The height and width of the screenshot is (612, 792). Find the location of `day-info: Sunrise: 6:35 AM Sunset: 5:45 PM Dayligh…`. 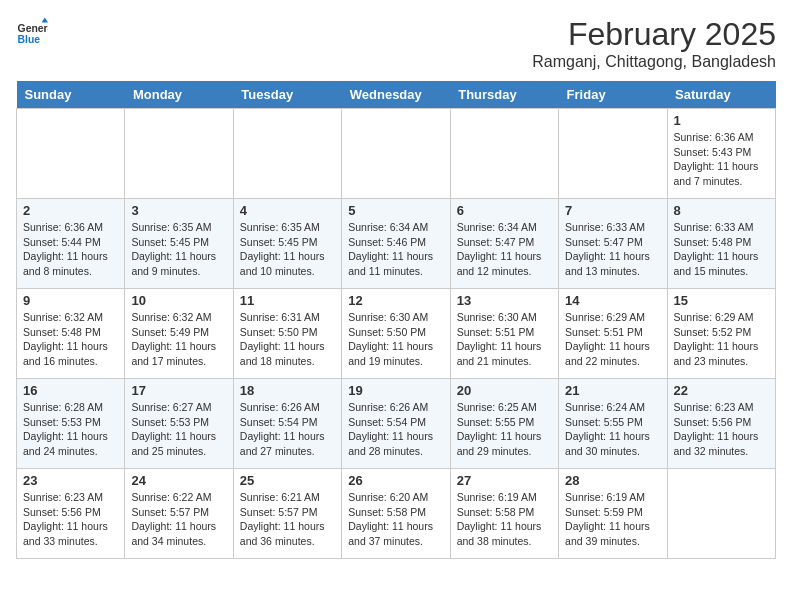

day-info: Sunrise: 6:35 AM Sunset: 5:45 PM Dayligh… is located at coordinates (288, 250).